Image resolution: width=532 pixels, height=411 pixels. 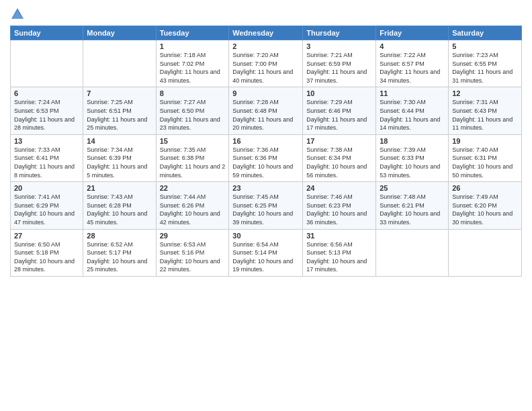 I want to click on calendar-cell: 18Sunrise: 7:39 AM Sunset: 6:33 PM Dayli…, so click(x=412, y=158).